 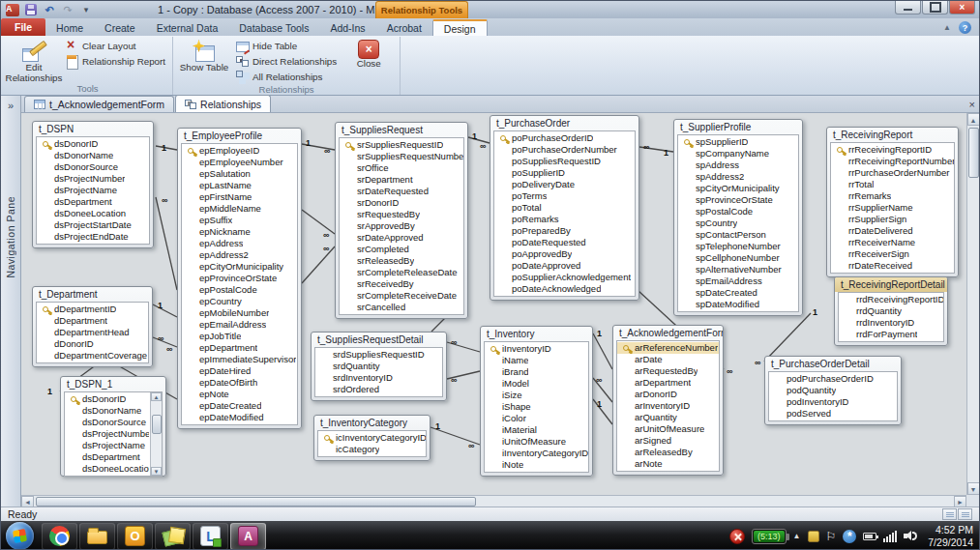 I want to click on show-hidden-icons-icon: ▲, so click(x=797, y=536).